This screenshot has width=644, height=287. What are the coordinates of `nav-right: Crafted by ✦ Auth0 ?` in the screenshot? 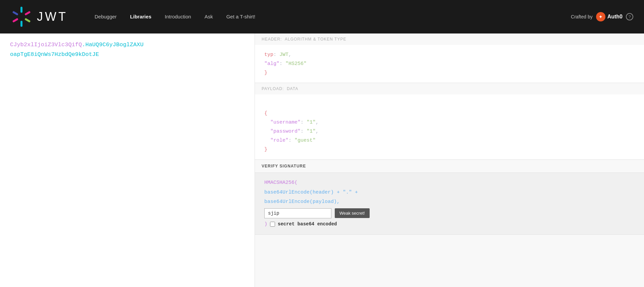 It's located at (602, 17).